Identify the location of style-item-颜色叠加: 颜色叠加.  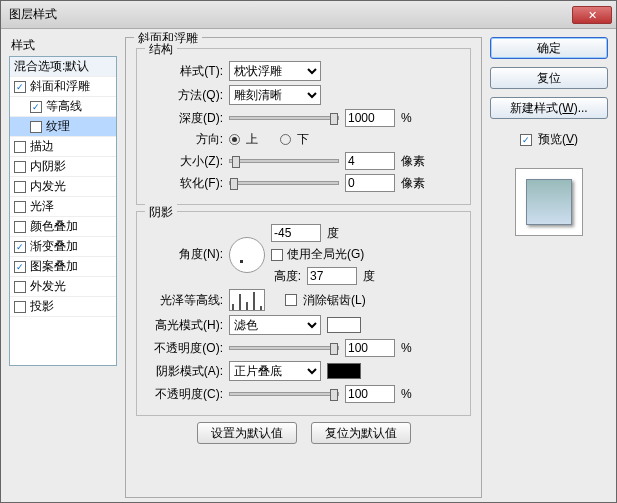
(63, 227).